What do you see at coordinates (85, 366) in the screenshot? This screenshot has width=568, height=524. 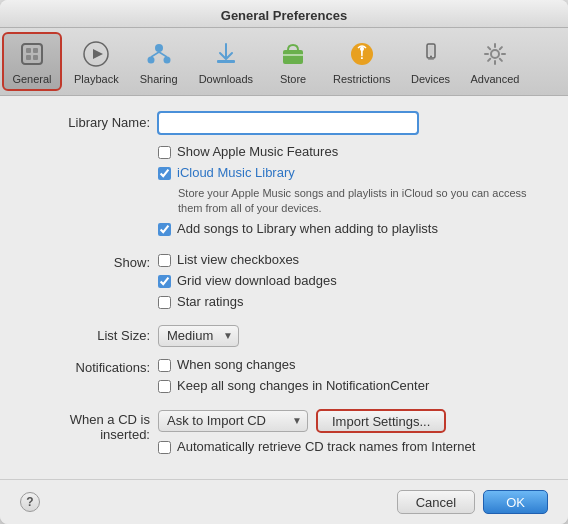 I see `notifications-label: Notifications:` at bounding box center [85, 366].